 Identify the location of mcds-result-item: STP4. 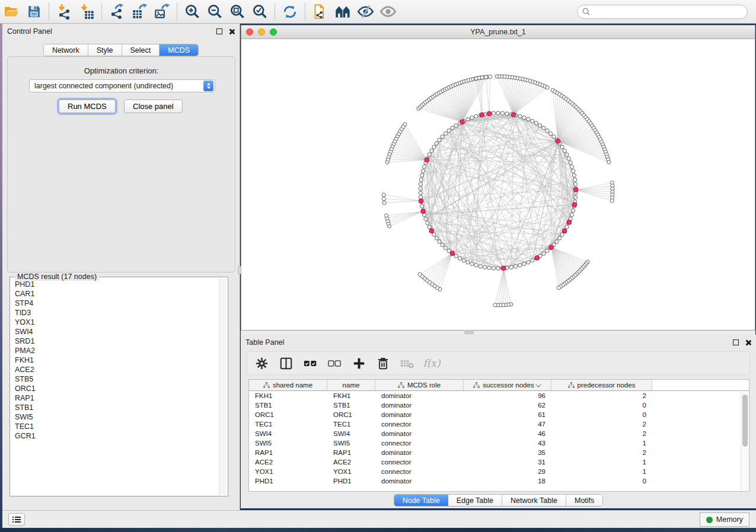
(116, 303).